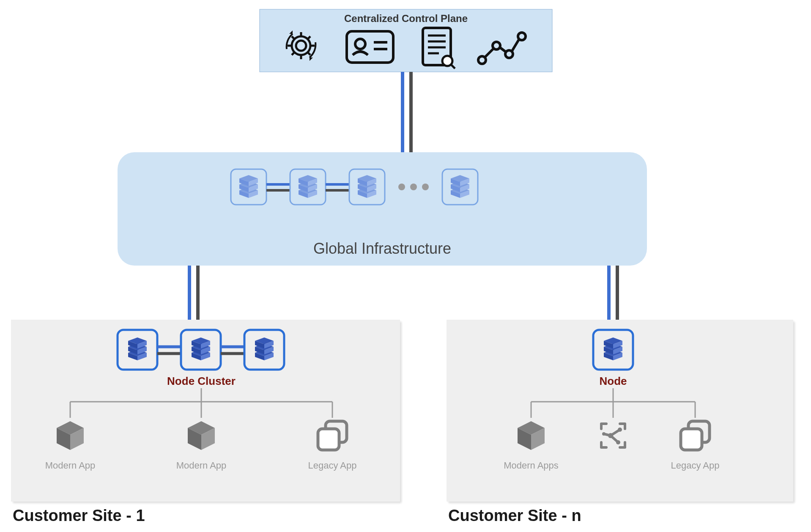 This screenshot has width=811, height=532. I want to click on siten-app-1-label: Modern Apps, so click(531, 465).